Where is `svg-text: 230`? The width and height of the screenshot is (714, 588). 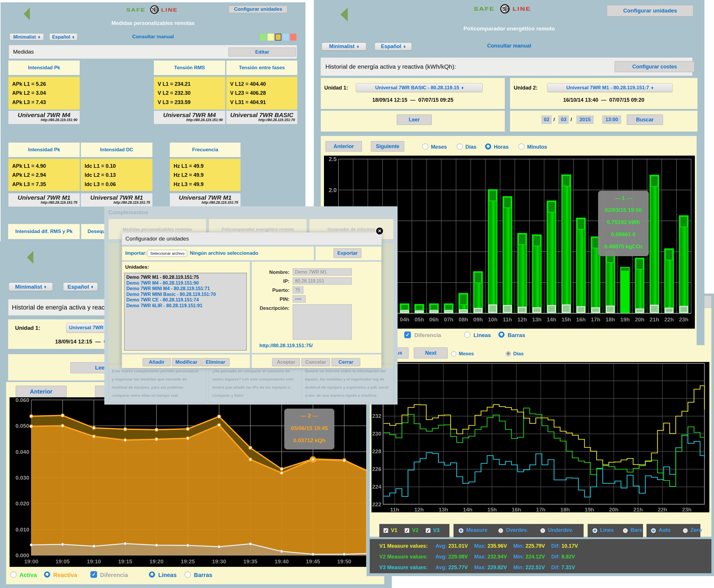 svg-text: 230 is located at coordinates (377, 434).